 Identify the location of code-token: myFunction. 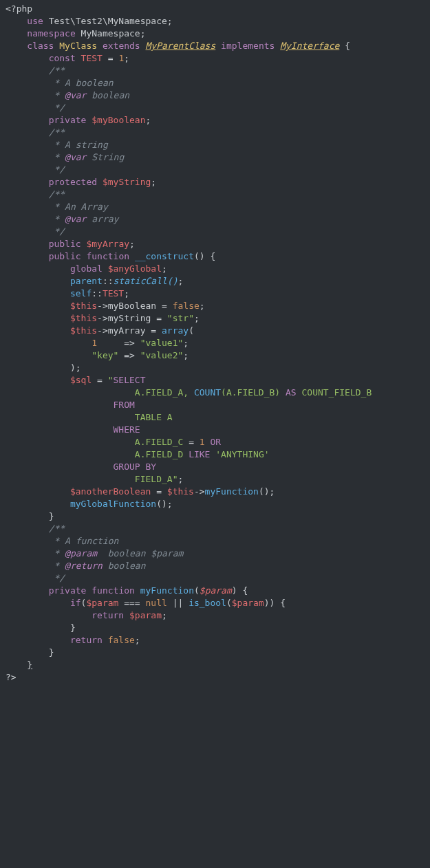
(167, 590).